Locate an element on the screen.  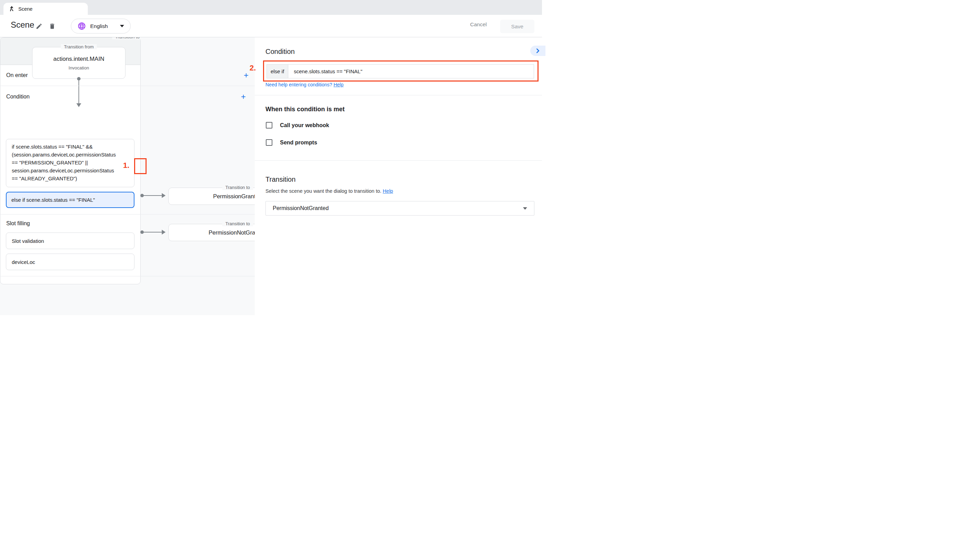
scene-icon is located at coordinates (11, 9).